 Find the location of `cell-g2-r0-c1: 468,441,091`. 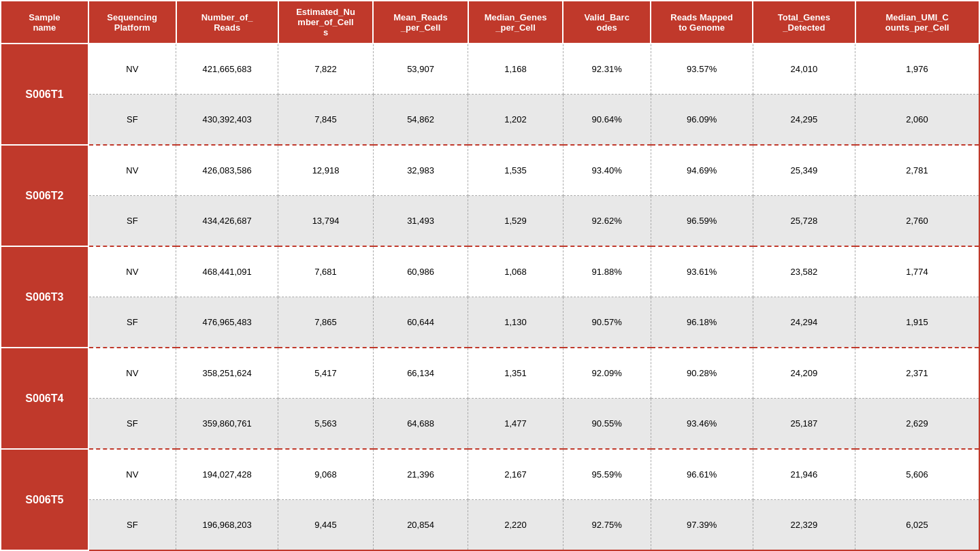

cell-g2-r0-c1: 468,441,091 is located at coordinates (227, 272).